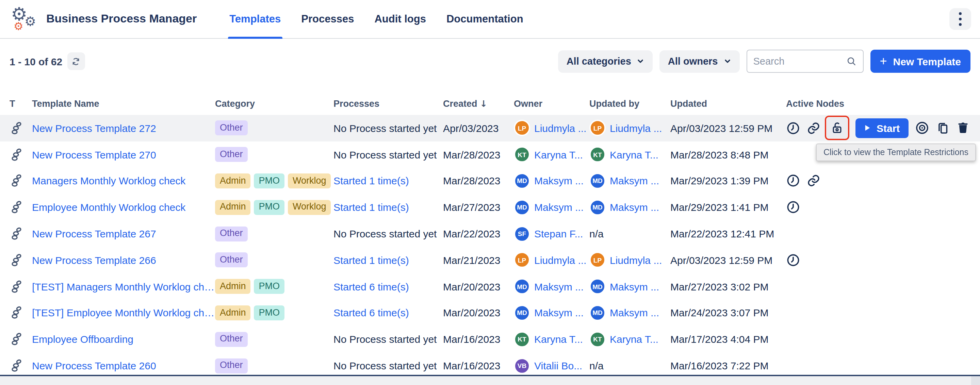  I want to click on owner-link: Stepan F..., so click(558, 234).